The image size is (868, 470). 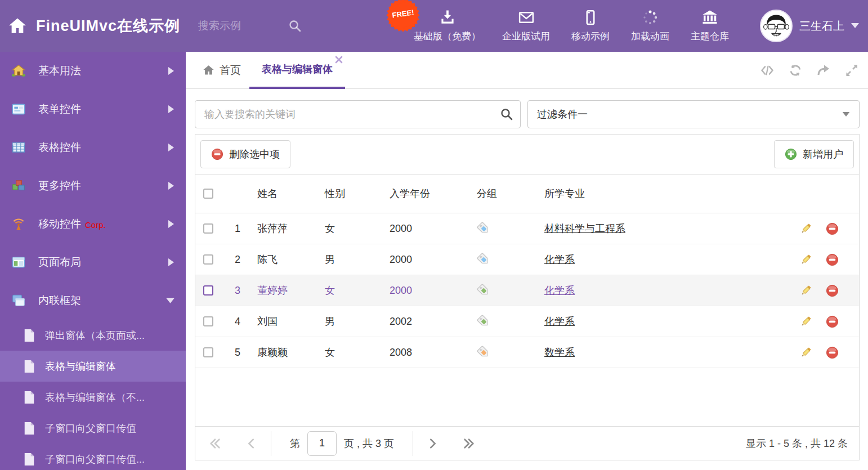 What do you see at coordinates (469, 444) in the screenshot?
I see `last-page-button` at bounding box center [469, 444].